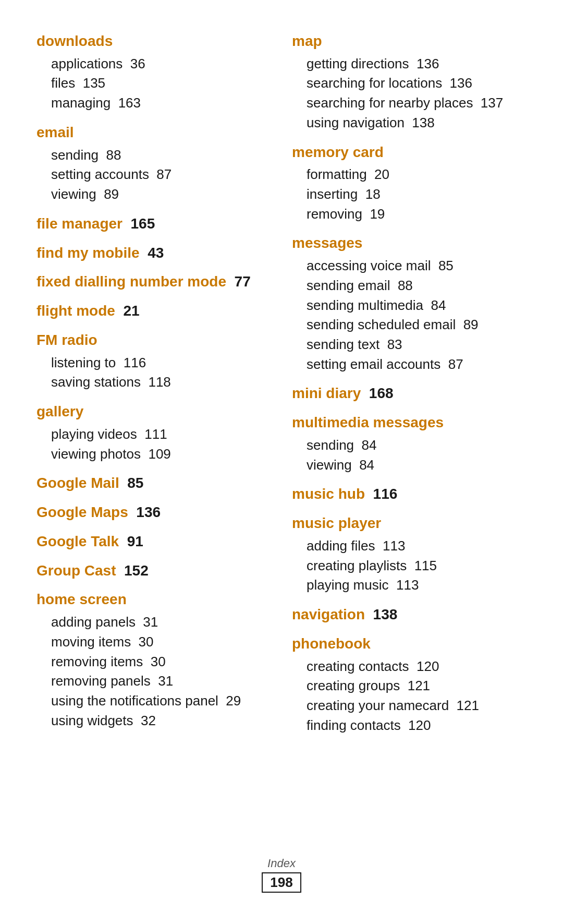  Describe the element at coordinates (381, 615) in the screenshot. I see `category-page-navigation: 138` at that location.